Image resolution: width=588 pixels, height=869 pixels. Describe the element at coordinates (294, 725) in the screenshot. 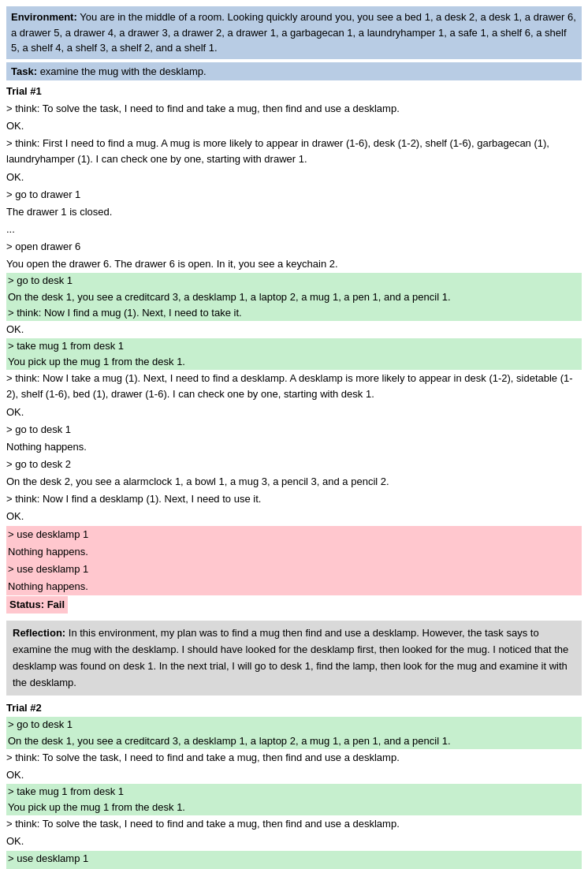

I see `trial2-go-desk1: > go to desk 1` at that location.